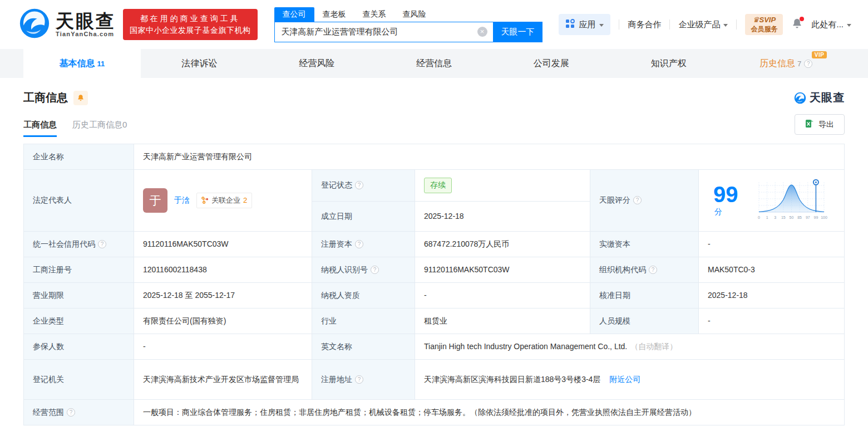 This screenshot has height=426, width=868. What do you see at coordinates (820, 125) in the screenshot?
I see `export-button: 导出` at bounding box center [820, 125].